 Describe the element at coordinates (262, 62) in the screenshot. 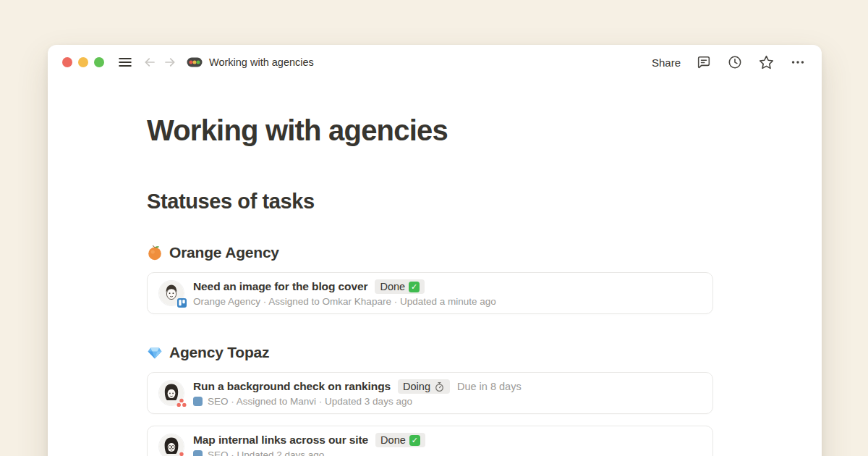

I see `doc-title: Working with agencies` at that location.